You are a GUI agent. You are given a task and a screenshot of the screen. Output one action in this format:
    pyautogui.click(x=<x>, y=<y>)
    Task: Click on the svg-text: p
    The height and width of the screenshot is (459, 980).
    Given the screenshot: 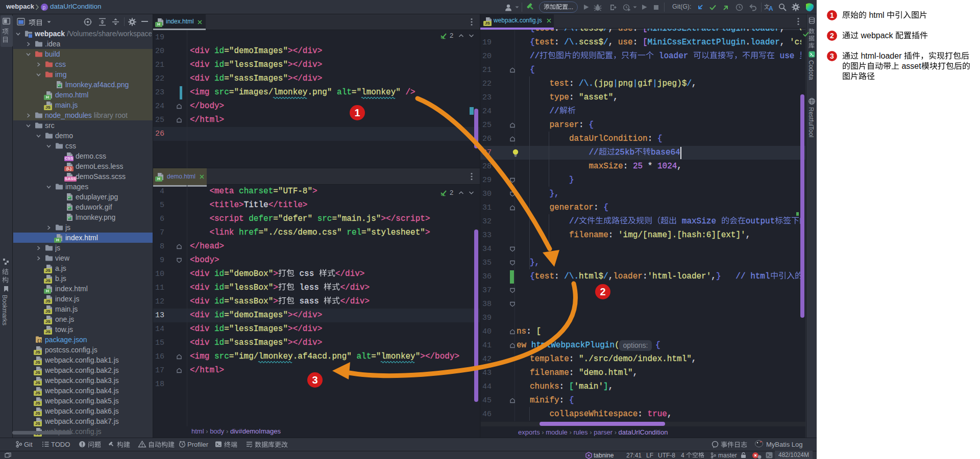 What is the action you would take?
    pyautogui.click(x=44, y=7)
    